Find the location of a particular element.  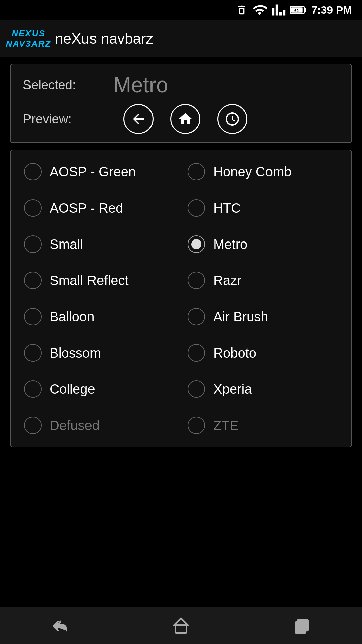

status-bar: 62 7:39 PM is located at coordinates (181, 10).